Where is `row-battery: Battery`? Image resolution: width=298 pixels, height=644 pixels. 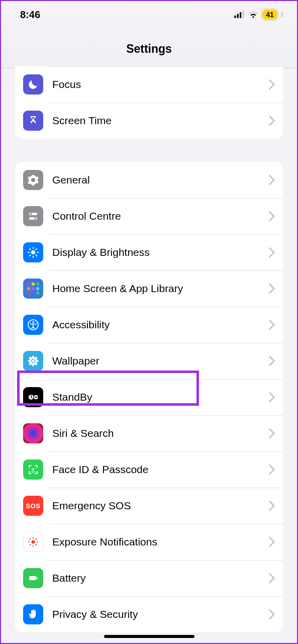
row-battery: Battery is located at coordinates (149, 578).